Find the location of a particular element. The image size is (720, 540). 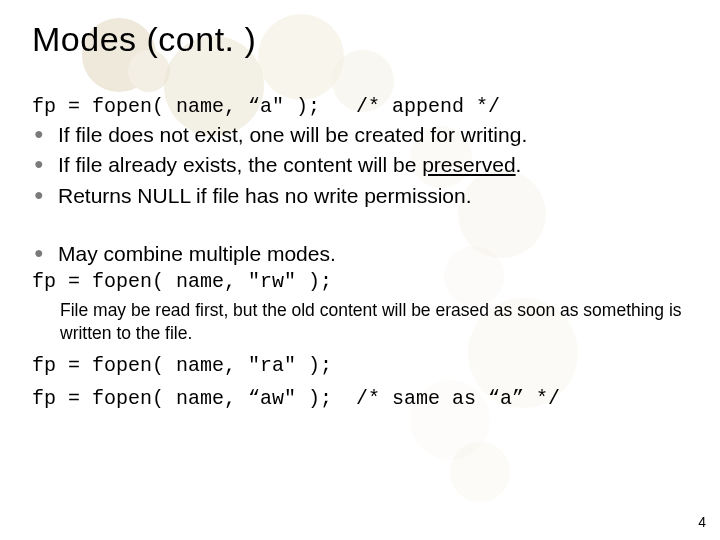

bullet-text: Returns NULL if file has no write permis… is located at coordinates (265, 196).